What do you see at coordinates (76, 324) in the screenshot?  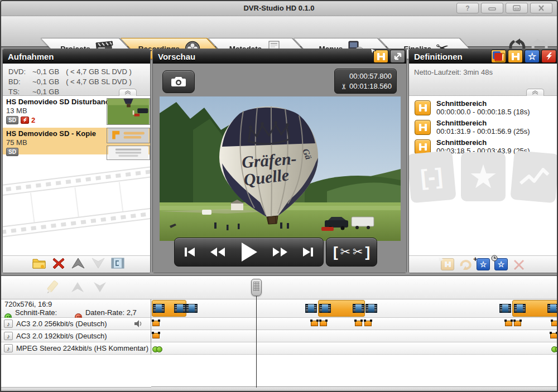 I see `audio-track-label: ♪ AC3 2.0 256kbit/s (Deutsch)` at bounding box center [76, 324].